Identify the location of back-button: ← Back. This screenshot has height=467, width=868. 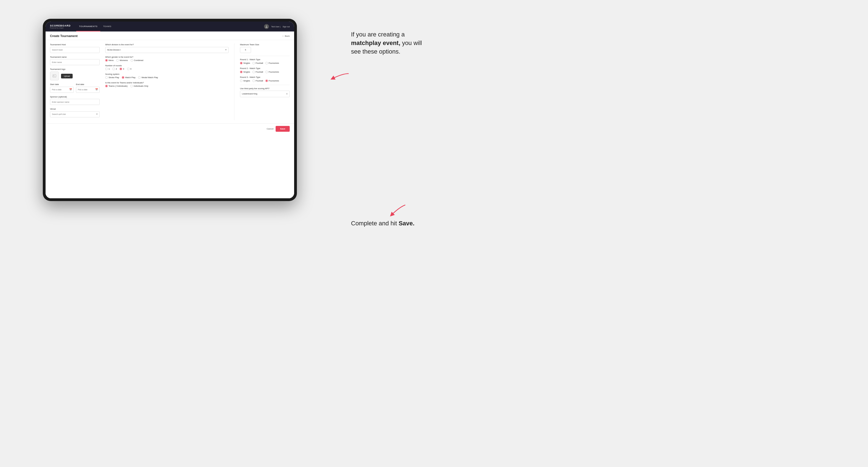
(286, 36).